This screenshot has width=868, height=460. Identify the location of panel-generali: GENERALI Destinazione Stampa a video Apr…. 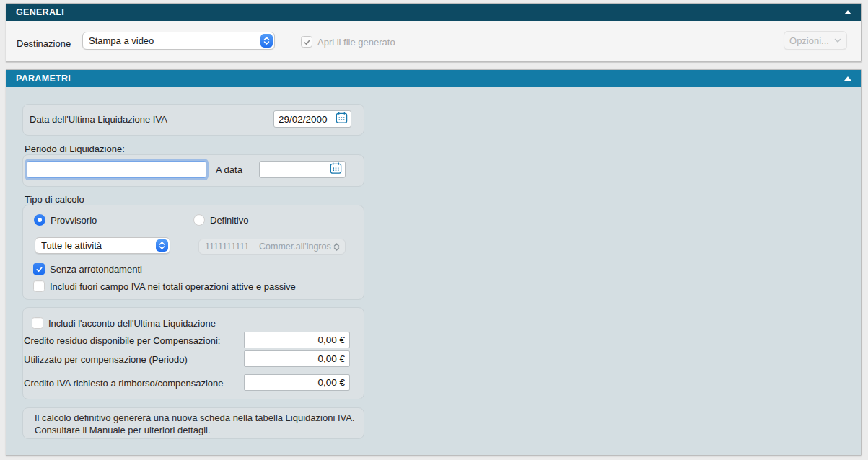
(434, 32).